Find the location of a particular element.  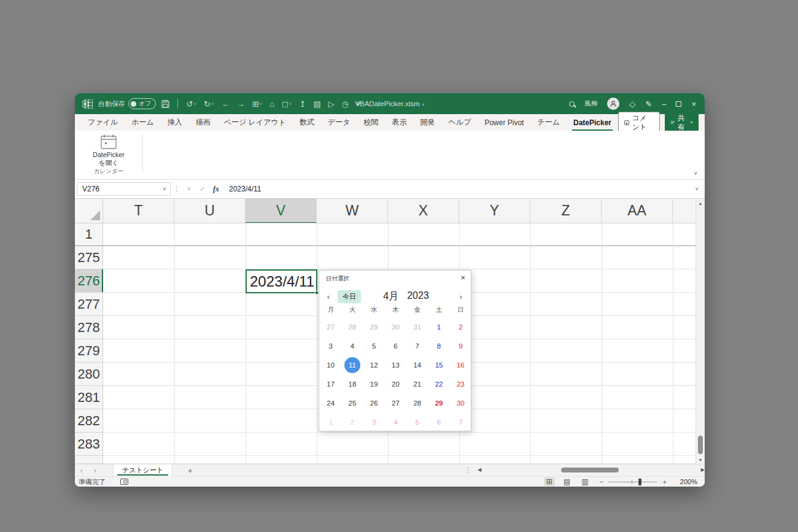

scroll-down-icon: ▼ is located at coordinates (700, 460).